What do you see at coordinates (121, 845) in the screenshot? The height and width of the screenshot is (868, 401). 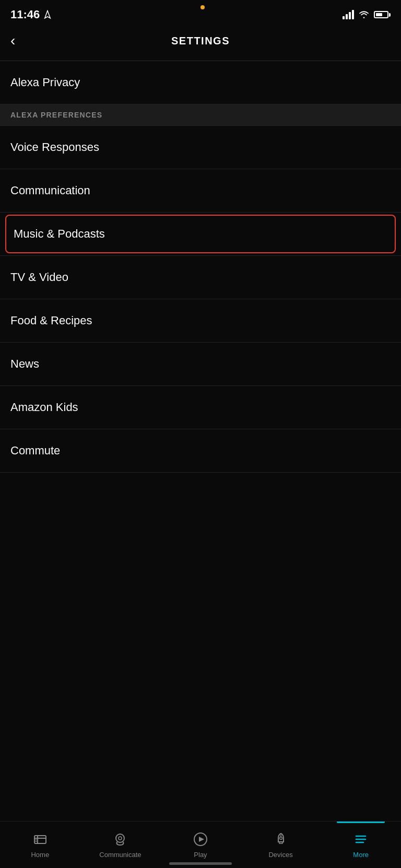 I see `nav-item-communicate: Communicate` at bounding box center [121, 845].